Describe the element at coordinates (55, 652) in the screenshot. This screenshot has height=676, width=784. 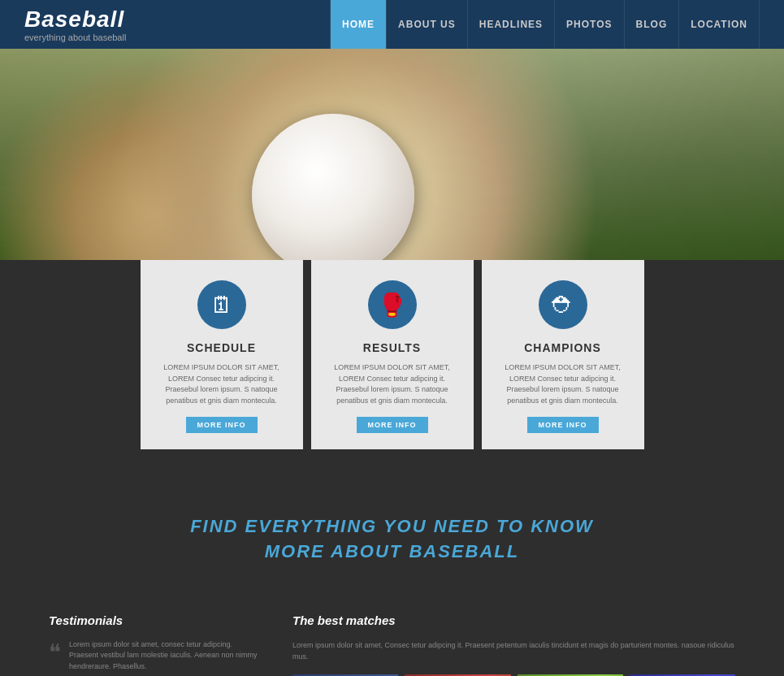
I see `quote-icon: ❝` at that location.